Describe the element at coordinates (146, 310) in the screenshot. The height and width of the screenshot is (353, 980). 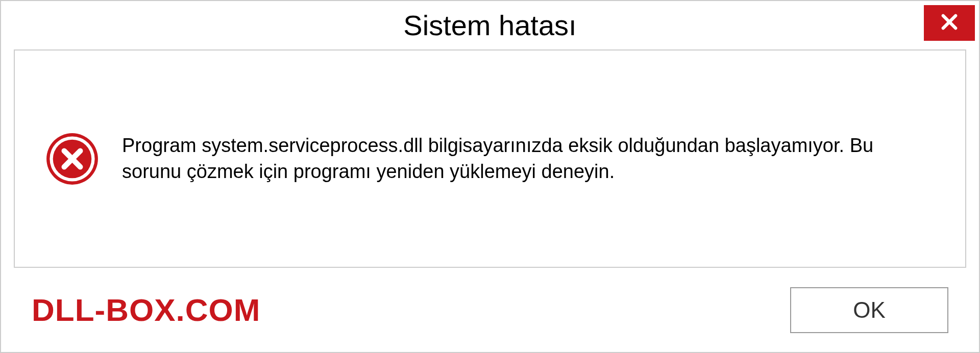
I see `watermark-text: DLL-BOX.COM` at that location.